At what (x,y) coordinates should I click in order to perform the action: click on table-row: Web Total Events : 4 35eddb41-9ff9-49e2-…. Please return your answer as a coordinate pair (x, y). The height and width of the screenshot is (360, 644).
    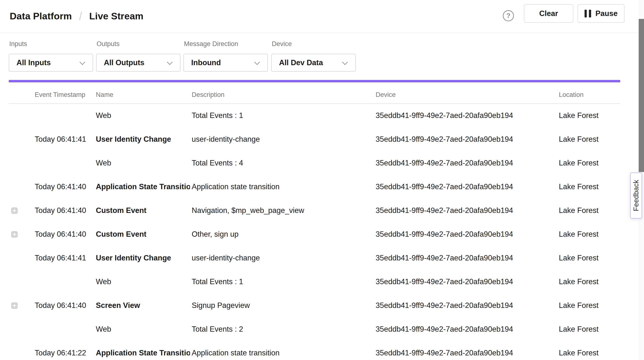
    Looking at the image, I should click on (322, 163).